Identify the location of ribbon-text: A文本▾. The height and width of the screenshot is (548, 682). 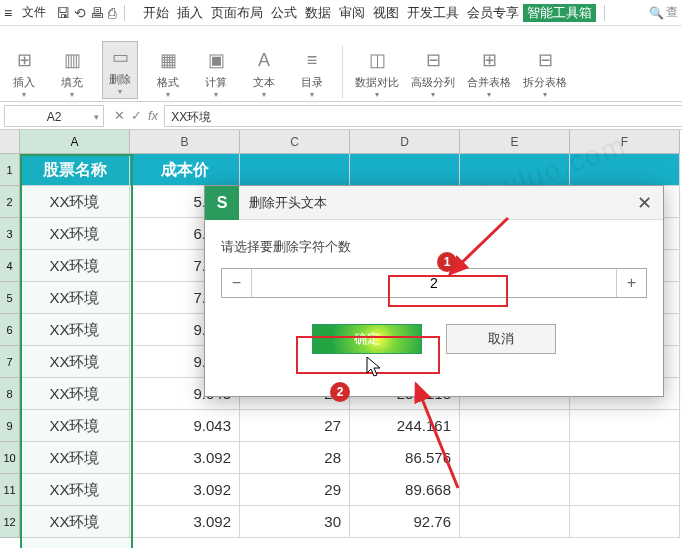
(264, 73).